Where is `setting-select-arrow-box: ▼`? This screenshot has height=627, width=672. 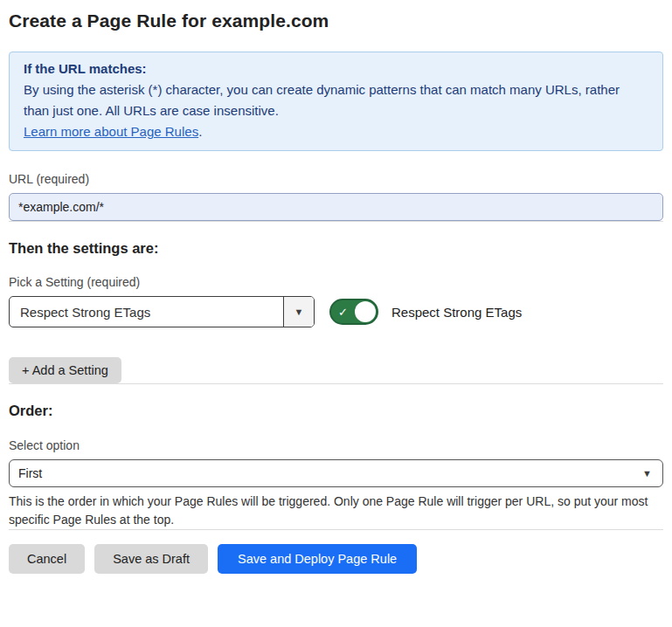 setting-select-arrow-box: ▼ is located at coordinates (299, 312).